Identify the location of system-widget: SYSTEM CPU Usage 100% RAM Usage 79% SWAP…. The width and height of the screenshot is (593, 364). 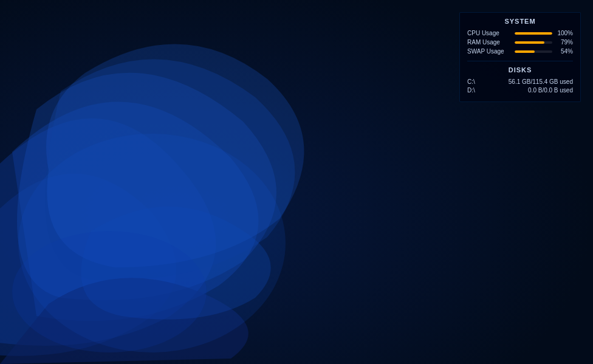
(520, 57).